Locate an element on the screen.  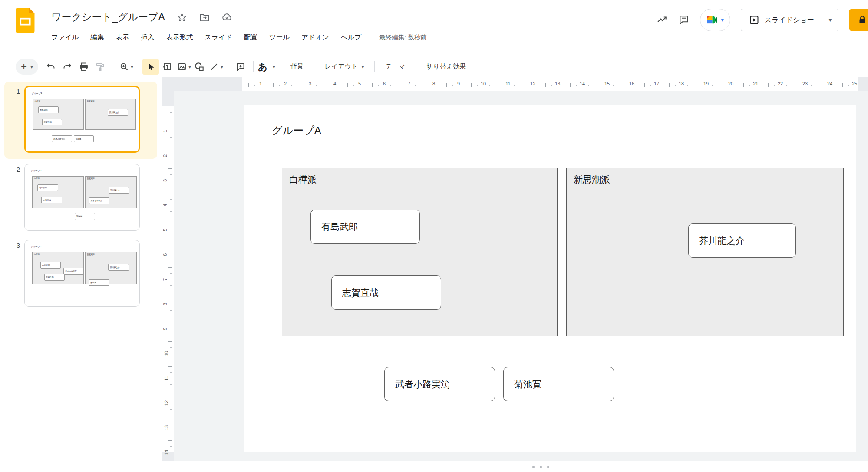
hruler-number: 2 is located at coordinates (285, 84).